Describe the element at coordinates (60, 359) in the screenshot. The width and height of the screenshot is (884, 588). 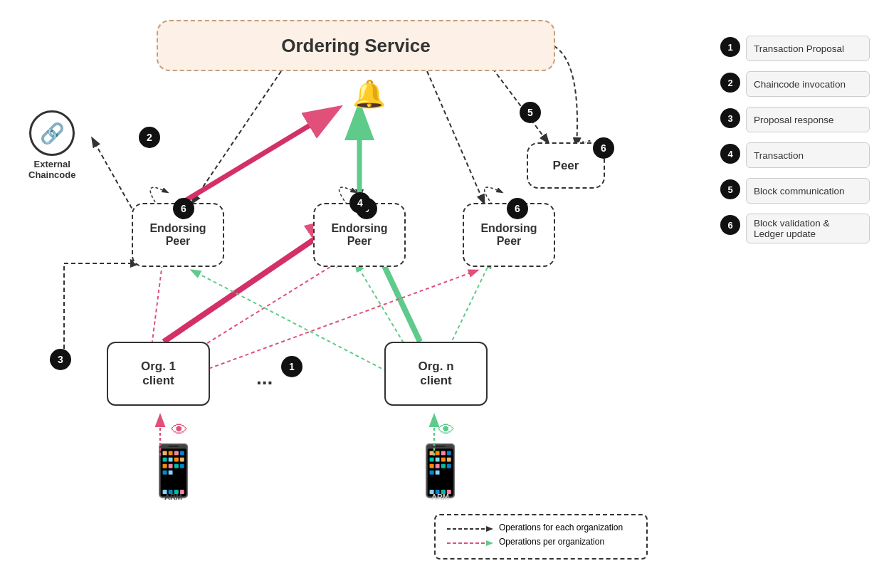
I see `badge-3: 3` at that location.